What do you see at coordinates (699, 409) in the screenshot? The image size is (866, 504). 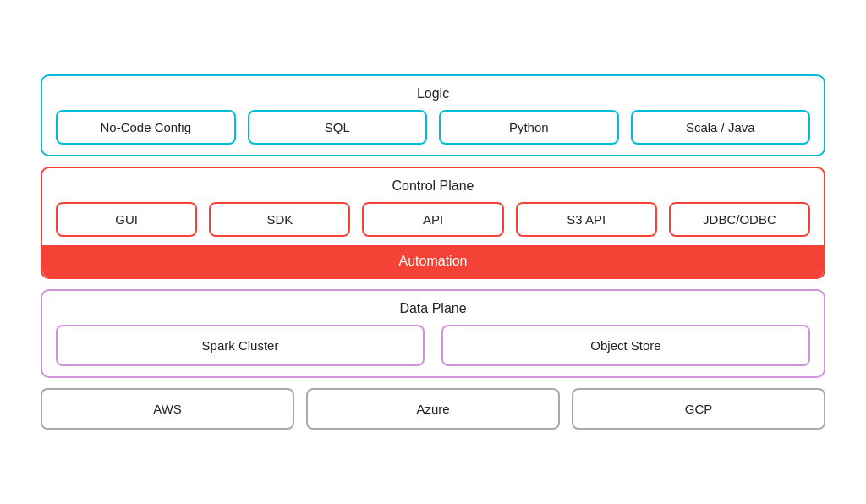 I see `cloud-item-gcp: GCP` at bounding box center [699, 409].